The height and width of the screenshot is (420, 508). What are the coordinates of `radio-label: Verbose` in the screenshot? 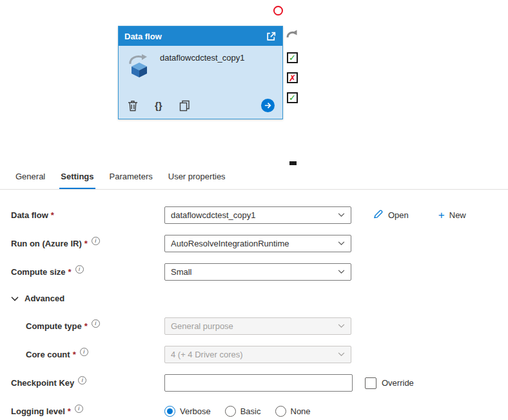 It's located at (195, 412).